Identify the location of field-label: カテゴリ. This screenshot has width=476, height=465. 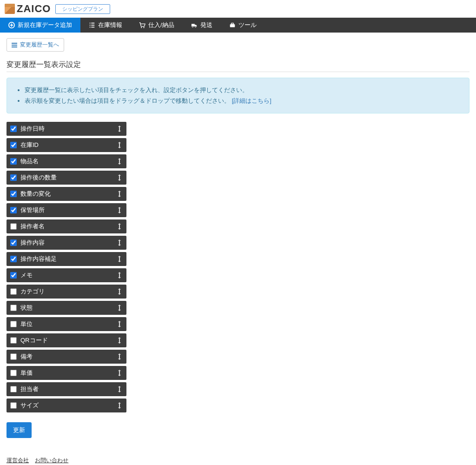
(68, 292).